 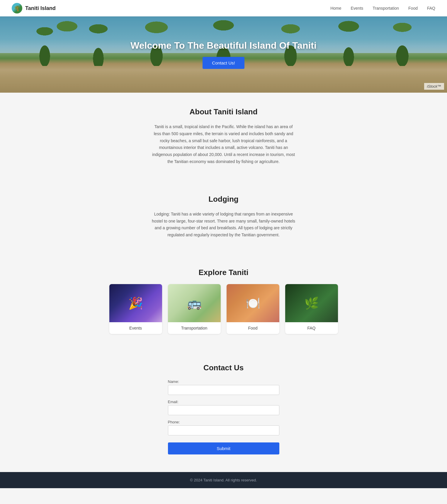 I want to click on logo-icon: 🌴, so click(x=17, y=8).